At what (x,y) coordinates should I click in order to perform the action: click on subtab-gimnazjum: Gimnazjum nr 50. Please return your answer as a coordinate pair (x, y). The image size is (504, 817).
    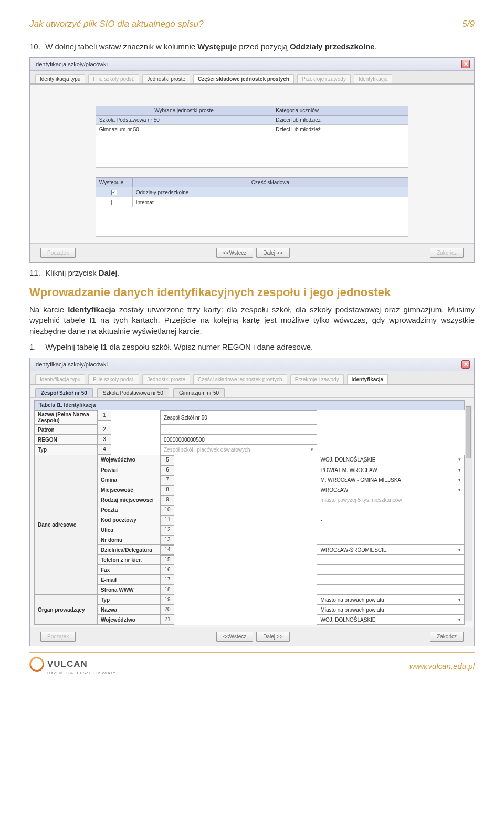
    Looking at the image, I should click on (199, 393).